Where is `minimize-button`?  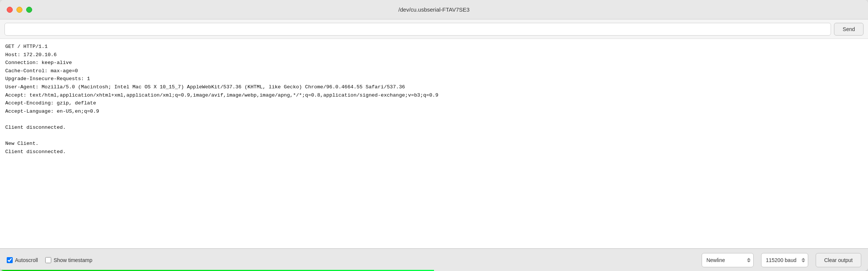
minimize-button is located at coordinates (19, 10).